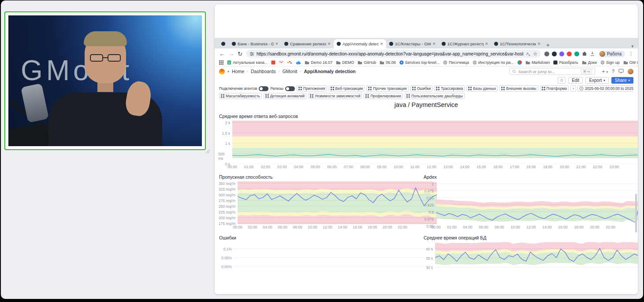 This screenshot has height=302, width=644. What do you see at coordinates (238, 71) in the screenshot?
I see `breadcrumb-home: Home` at bounding box center [238, 71].